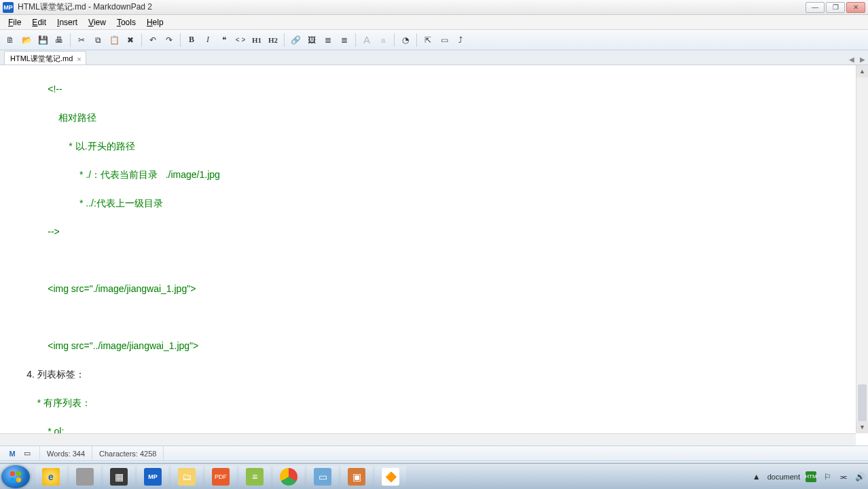 The height and width of the screenshot is (489, 868). Describe the element at coordinates (67, 454) in the screenshot. I see `status-words: Words: 344` at that location.